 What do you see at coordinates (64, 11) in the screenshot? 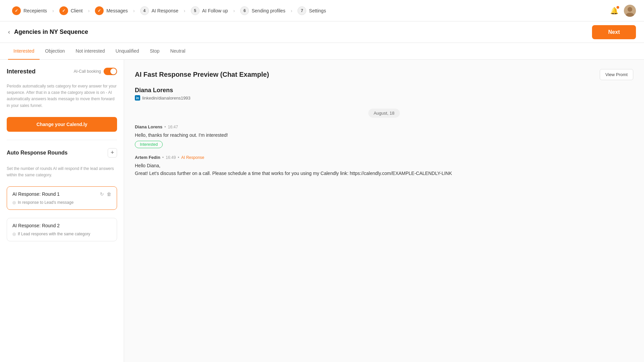
I see `client-icon: ✓` at bounding box center [64, 11].